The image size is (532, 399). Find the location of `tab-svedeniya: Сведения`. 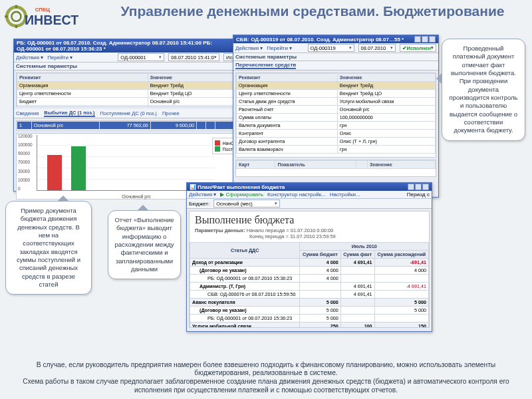

tab-svedeniya: Сведения is located at coordinates (27, 113).